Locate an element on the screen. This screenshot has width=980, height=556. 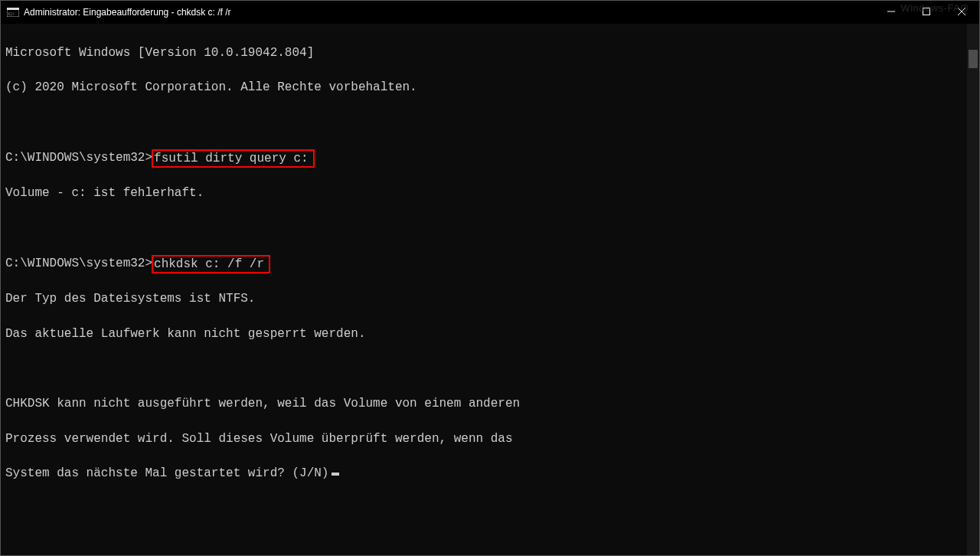
terminal-line: Volume - c: ist fehlerhaft. is located at coordinates (490, 193).